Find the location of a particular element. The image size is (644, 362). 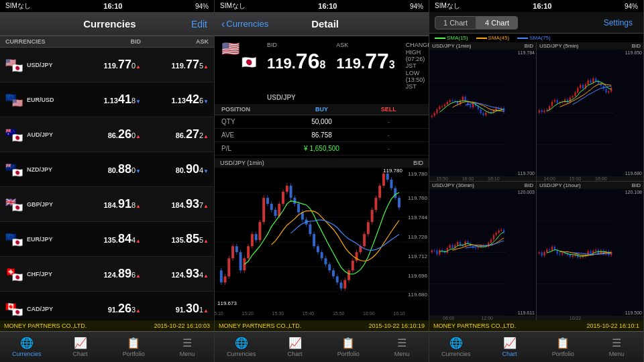

price-low-label: 119.700 is located at coordinates (521, 173).